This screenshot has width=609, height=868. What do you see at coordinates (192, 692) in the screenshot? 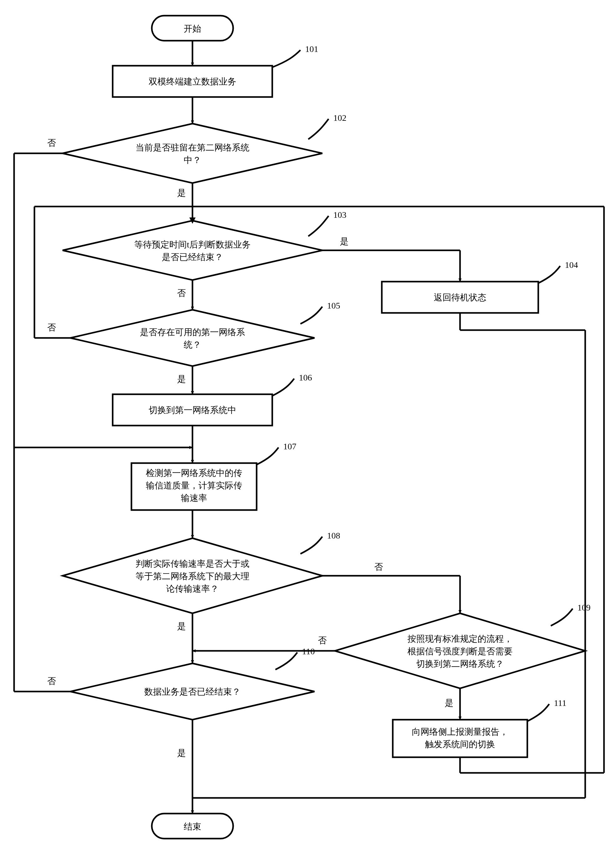
I see `node-110: 数据业务是否已经结束？` at bounding box center [192, 692].